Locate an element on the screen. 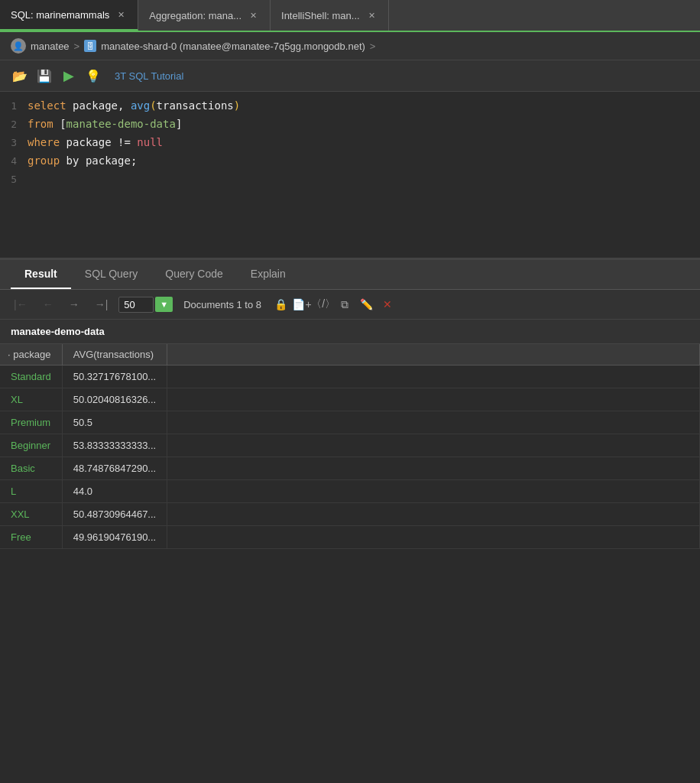 Image resolution: width=700 pixels, height=783 pixels. page-size-dropdown-button: ▼ is located at coordinates (164, 304).